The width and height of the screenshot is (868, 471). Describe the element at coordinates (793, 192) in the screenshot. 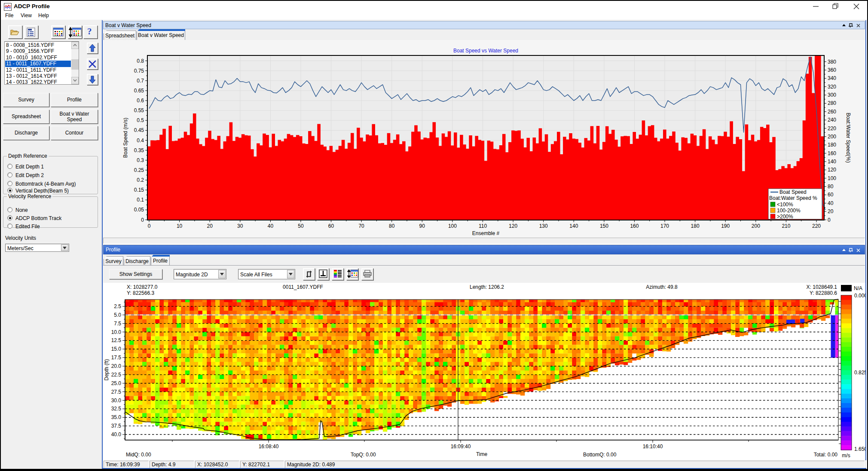

I see `svg-text: Boat Speed` at that location.